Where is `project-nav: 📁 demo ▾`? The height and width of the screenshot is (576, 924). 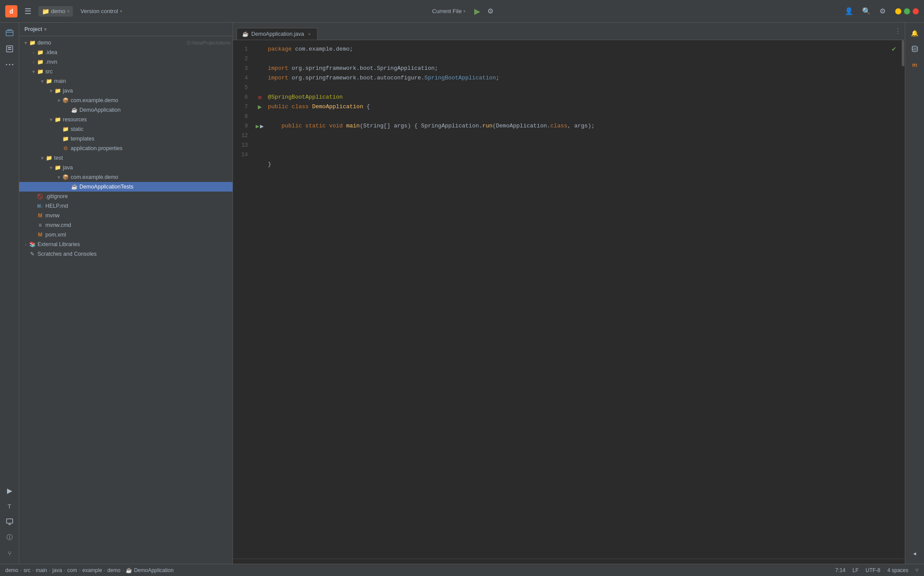 project-nav: 📁 demo ▾ is located at coordinates (56, 11).